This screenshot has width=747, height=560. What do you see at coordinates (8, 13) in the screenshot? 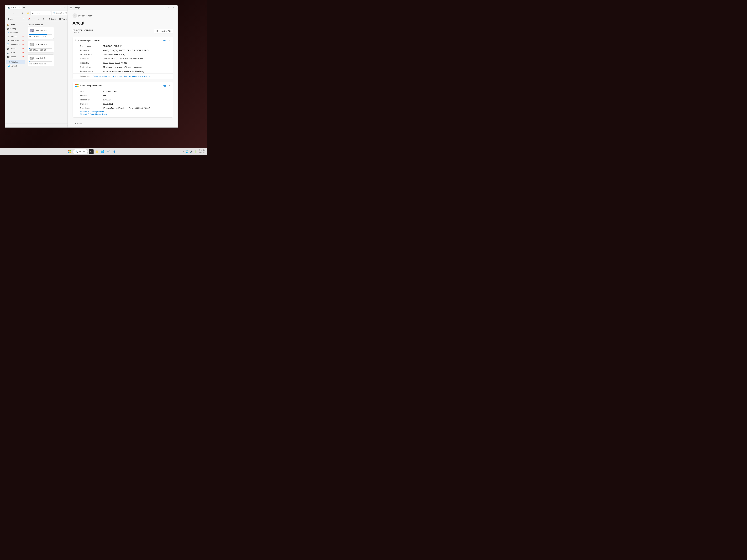
I see `back-button: ←` at bounding box center [8, 13].